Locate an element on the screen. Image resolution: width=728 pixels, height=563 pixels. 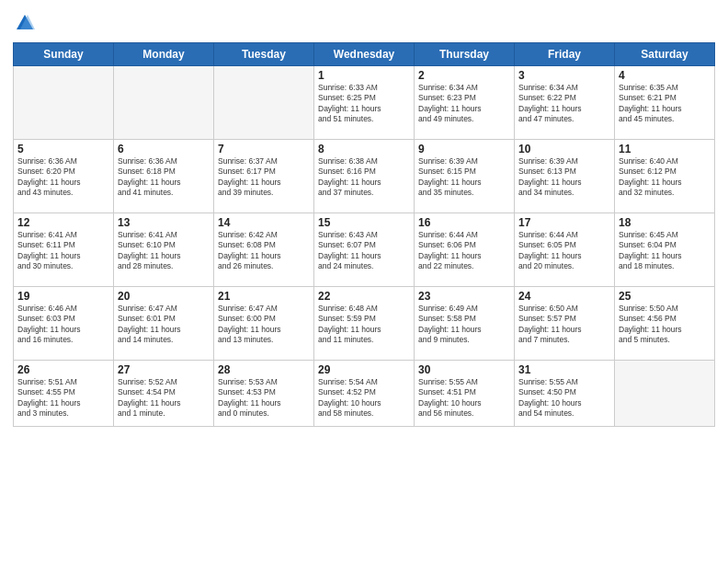
day-number: 29 is located at coordinates (364, 370).